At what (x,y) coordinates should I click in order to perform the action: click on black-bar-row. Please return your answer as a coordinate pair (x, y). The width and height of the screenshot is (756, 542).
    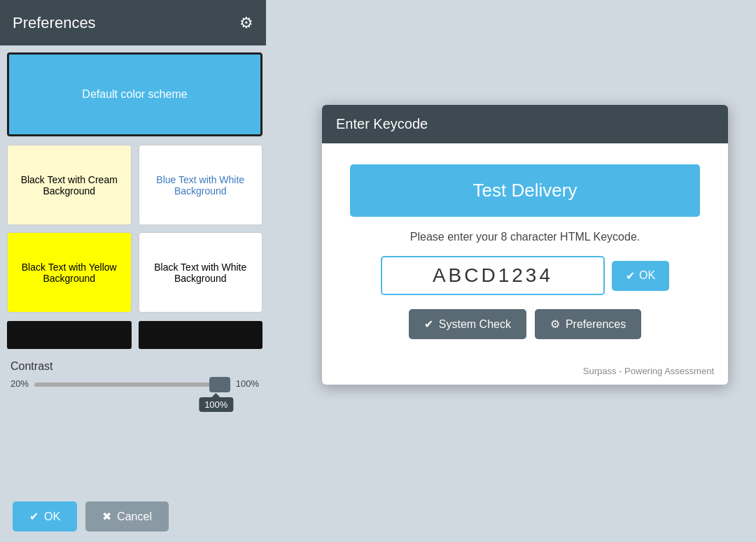
    Looking at the image, I should click on (134, 335).